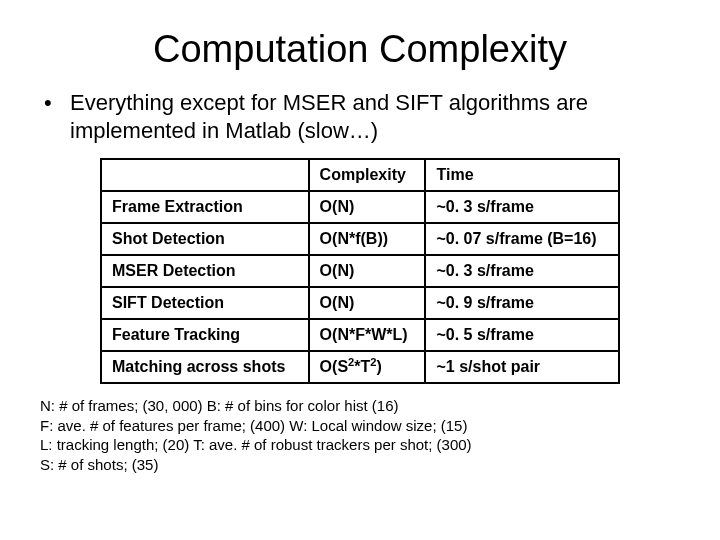 This screenshot has width=720, height=540. What do you see at coordinates (367, 116) in the screenshot?
I see `bullet-item: • Everything except for MSER and SIFT al…` at bounding box center [367, 116].